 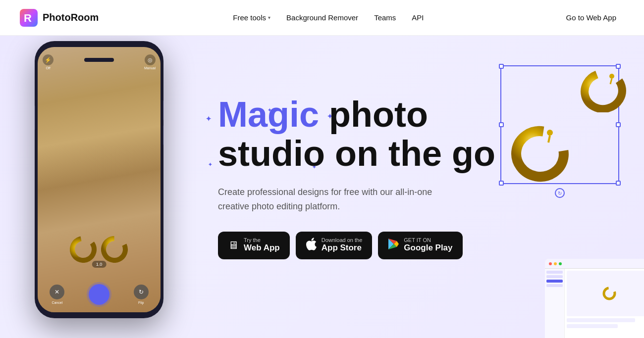 I want to click on capture-button-phone, so click(x=99, y=294).